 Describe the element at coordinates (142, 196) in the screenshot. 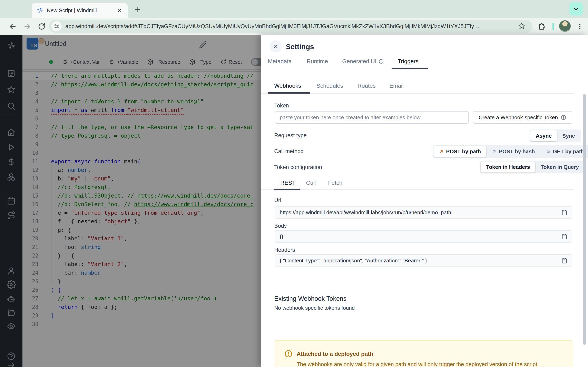

I see `code-line: 15 //d: wmill.S3Object, // https://www.w…` at that location.